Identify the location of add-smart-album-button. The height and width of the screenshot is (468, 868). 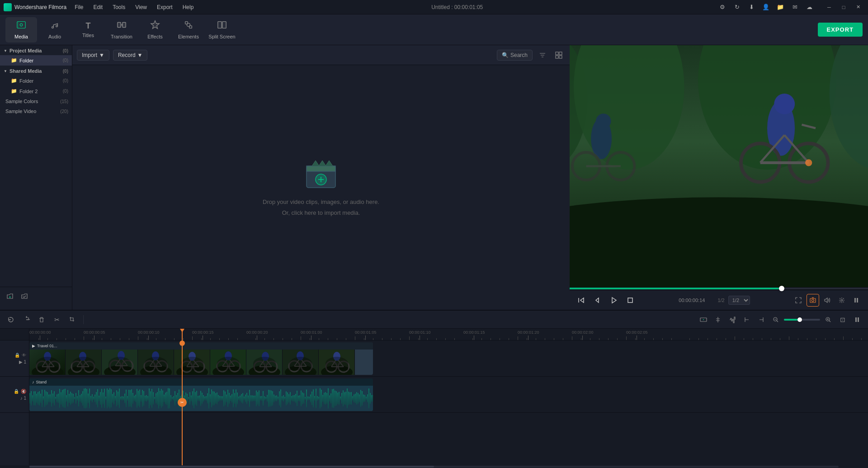
(24, 296).